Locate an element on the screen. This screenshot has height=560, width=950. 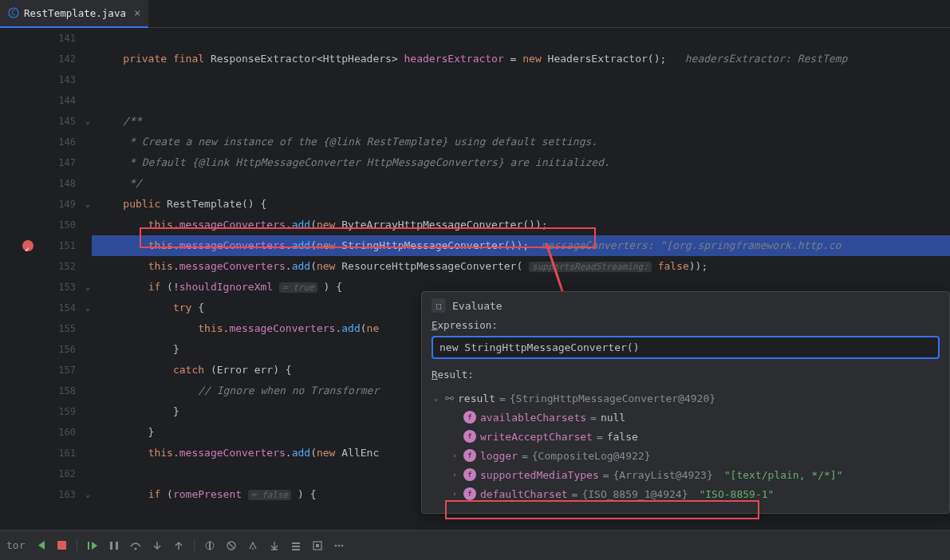
line-num: 158 is located at coordinates (38, 391).